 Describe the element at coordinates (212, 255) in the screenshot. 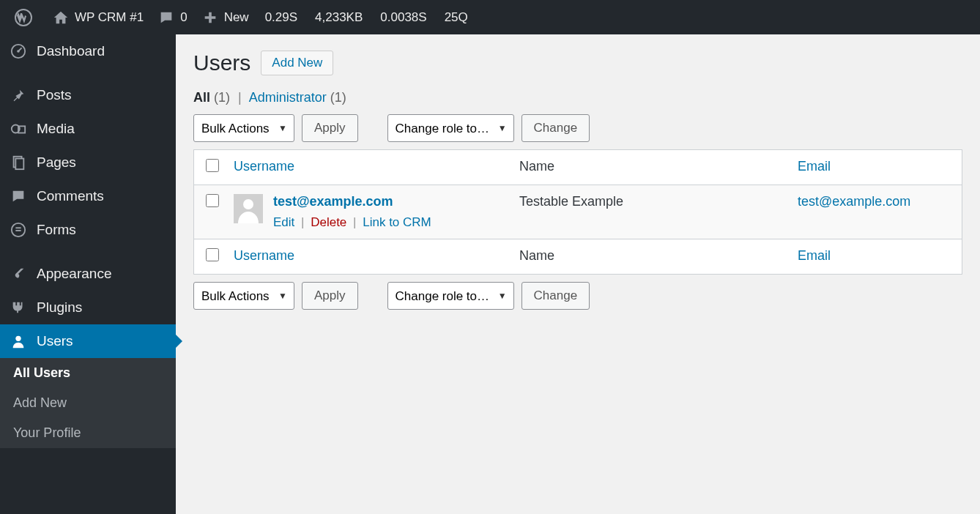

I see `select-all-checkbox-bottom` at that location.